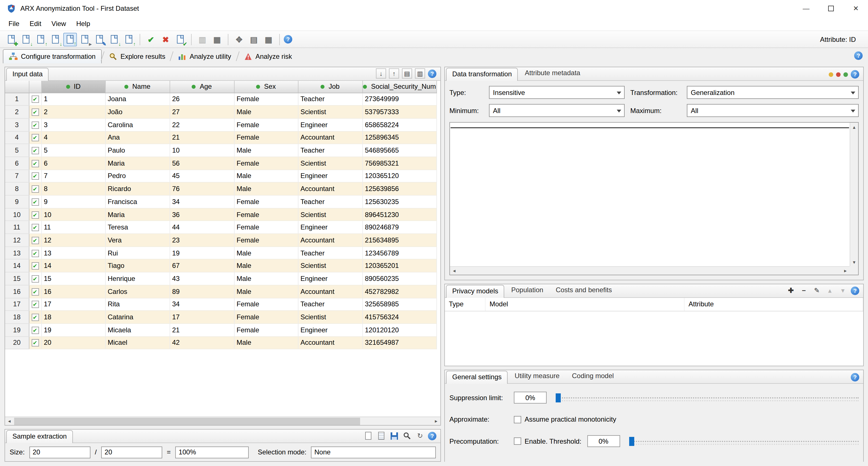  Describe the element at coordinates (381, 436) in the screenshot. I see `sample-file-icon` at that location.